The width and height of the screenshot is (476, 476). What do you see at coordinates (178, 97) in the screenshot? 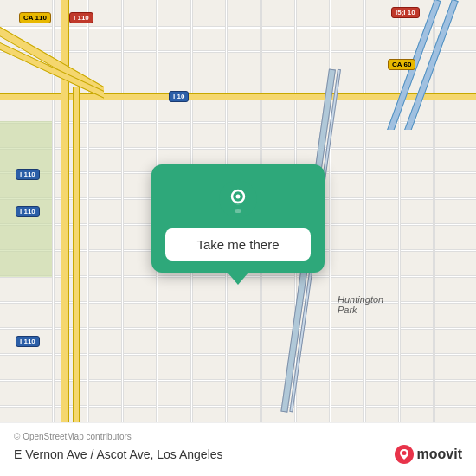
I see `shield-i10: I 10` at bounding box center [178, 97].